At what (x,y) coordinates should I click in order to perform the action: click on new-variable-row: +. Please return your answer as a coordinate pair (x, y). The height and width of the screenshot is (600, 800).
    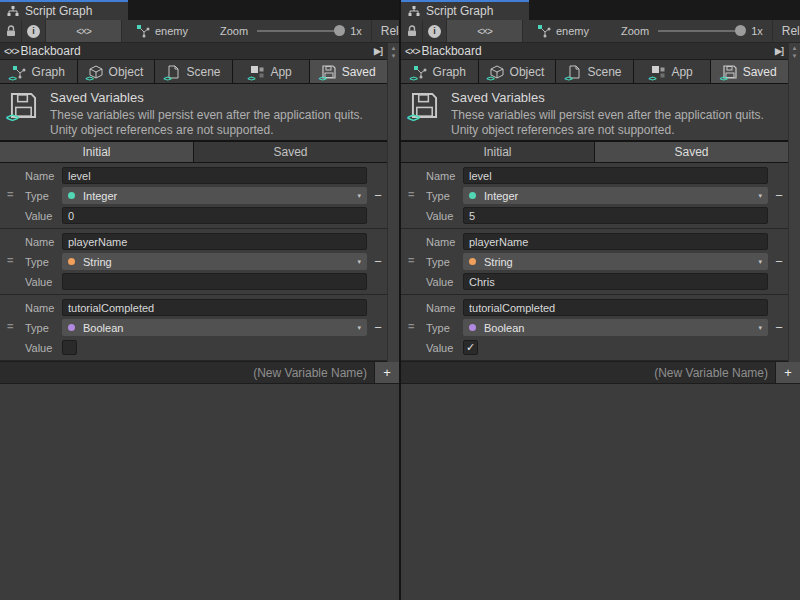
    Looking at the image, I should click on (600, 372).